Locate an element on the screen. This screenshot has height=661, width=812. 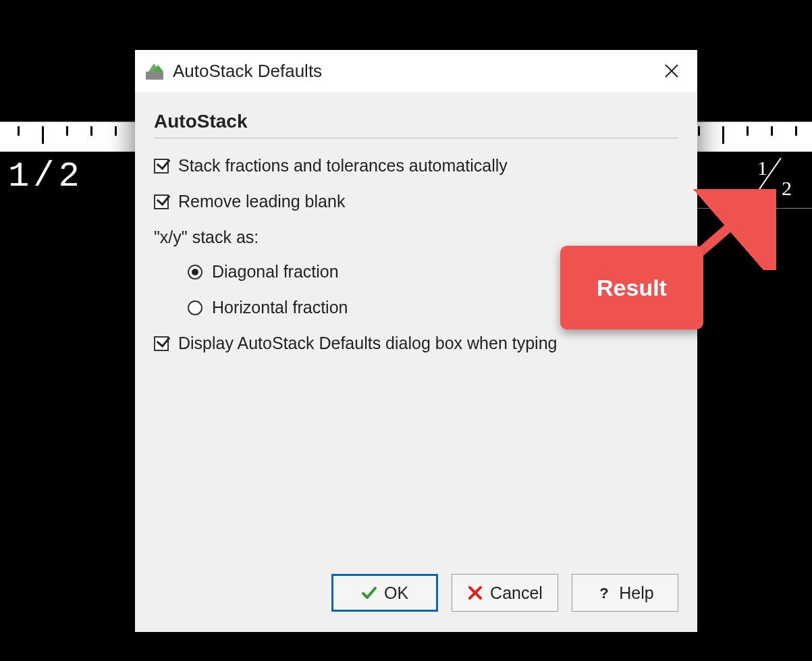
annotation-label: Result is located at coordinates (632, 288).